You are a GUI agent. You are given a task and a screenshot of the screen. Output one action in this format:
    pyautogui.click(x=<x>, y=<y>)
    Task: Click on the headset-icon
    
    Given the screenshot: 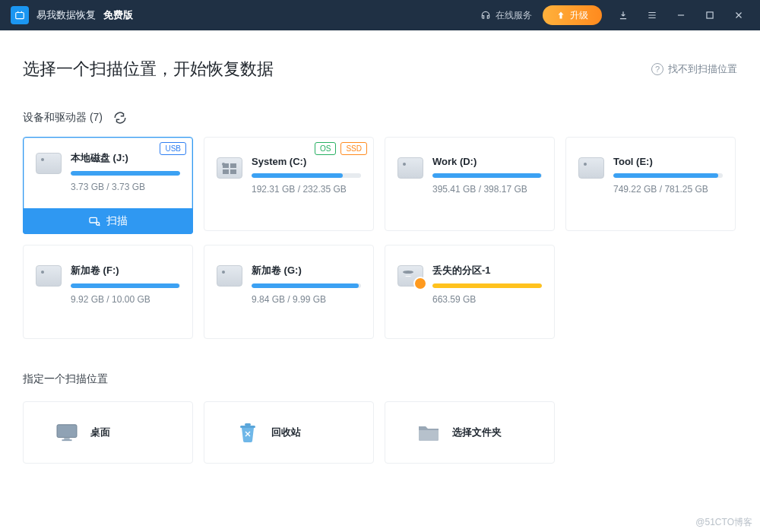 What is the action you would take?
    pyautogui.click(x=486, y=15)
    